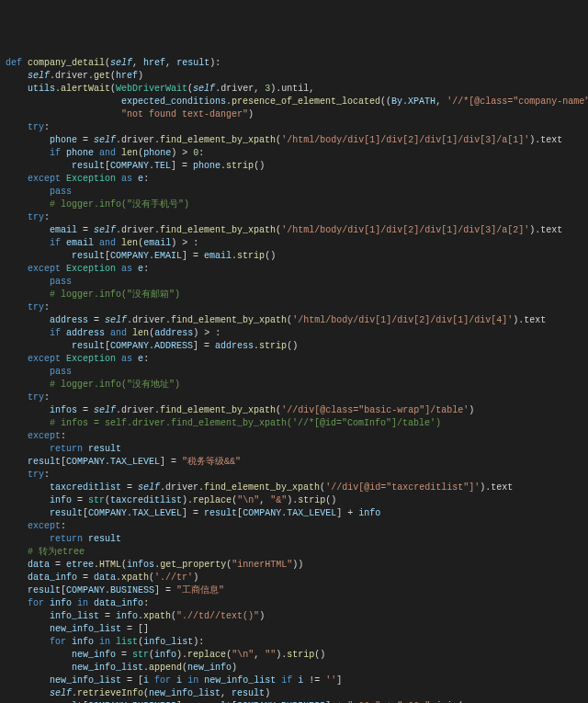 The image size is (588, 703). Describe the element at coordinates (294, 102) in the screenshot. I see `code-line: expected_conditions.presence_of_element_…` at that location.